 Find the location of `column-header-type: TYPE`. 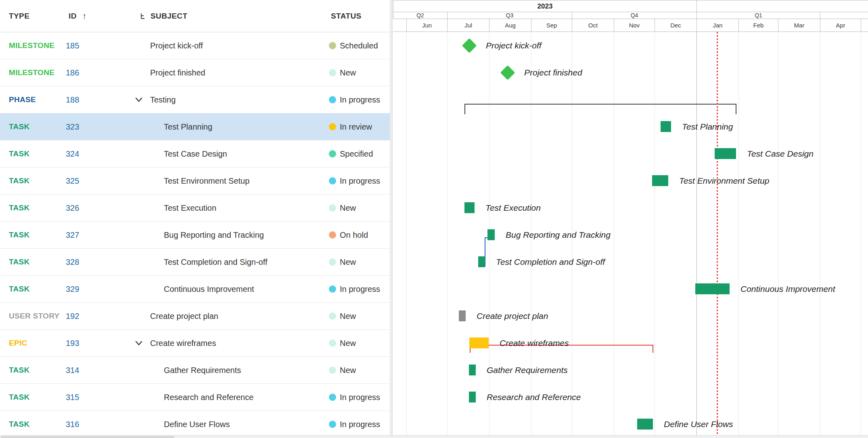

column-header-type: TYPE is located at coordinates (19, 16).